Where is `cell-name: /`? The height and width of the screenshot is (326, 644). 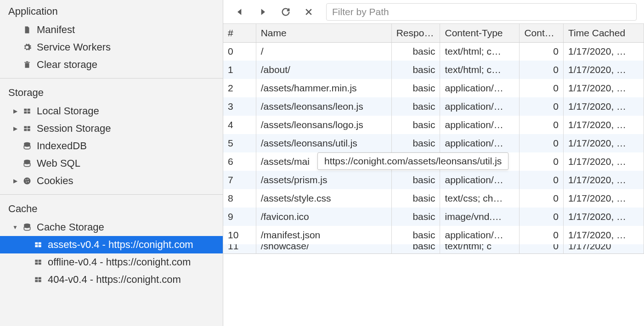 cell-name: / is located at coordinates (323, 51).